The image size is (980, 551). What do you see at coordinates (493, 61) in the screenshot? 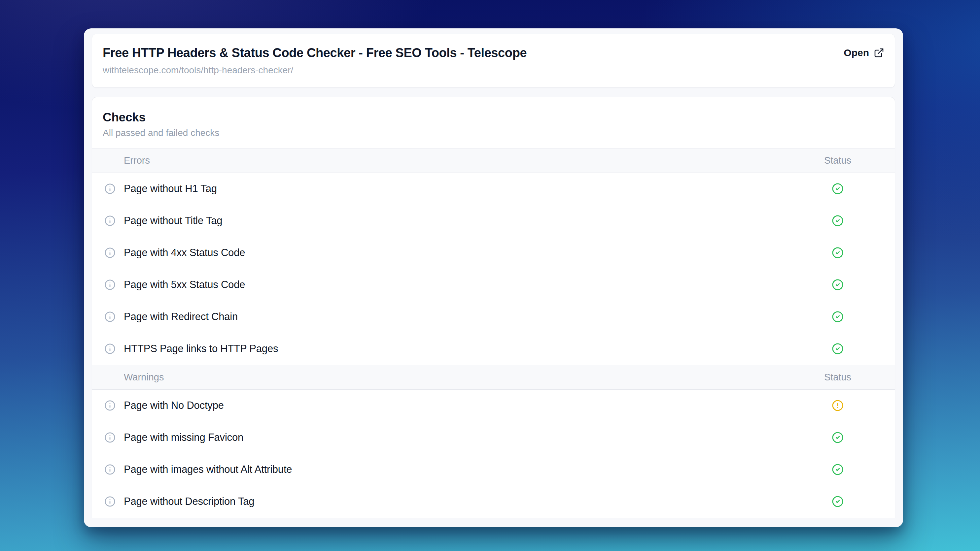
I see `page-header-card: Free HTTP Headers & Status Code Checker …` at bounding box center [493, 61].